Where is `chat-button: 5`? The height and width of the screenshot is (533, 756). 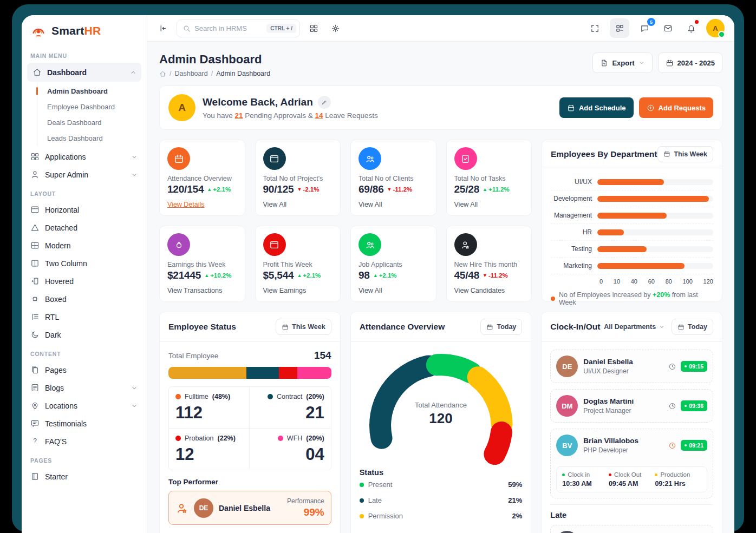 chat-button: 5 is located at coordinates (644, 28).